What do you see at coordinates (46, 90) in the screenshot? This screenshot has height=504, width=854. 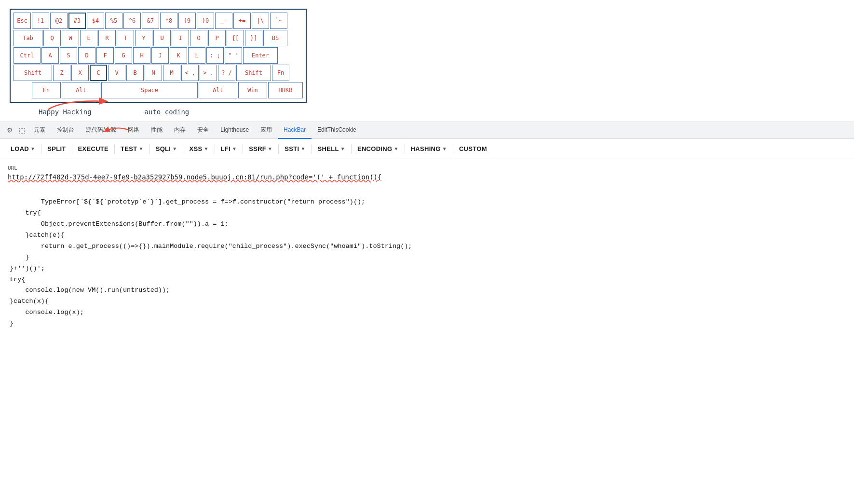 I see `key-fn: Fn` at bounding box center [46, 90].